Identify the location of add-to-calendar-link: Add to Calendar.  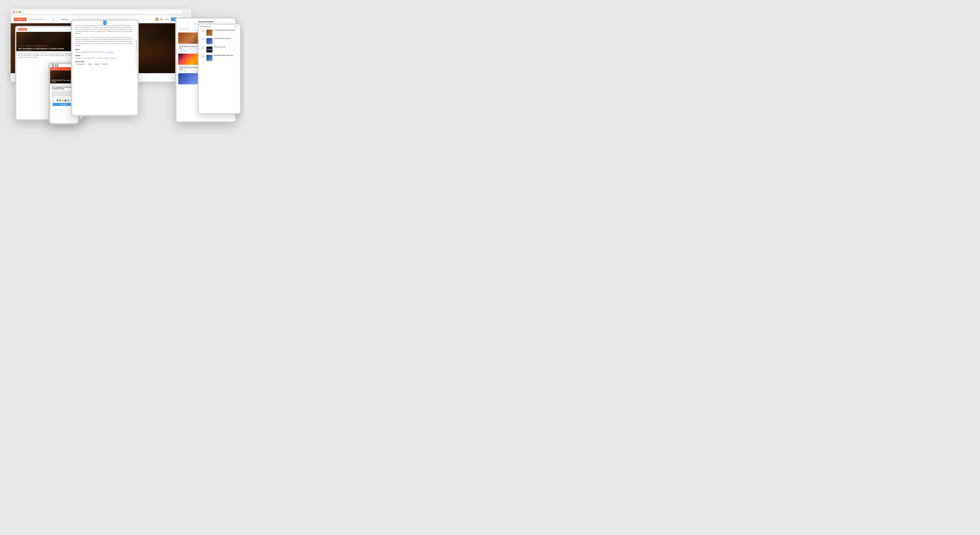
(110, 52).